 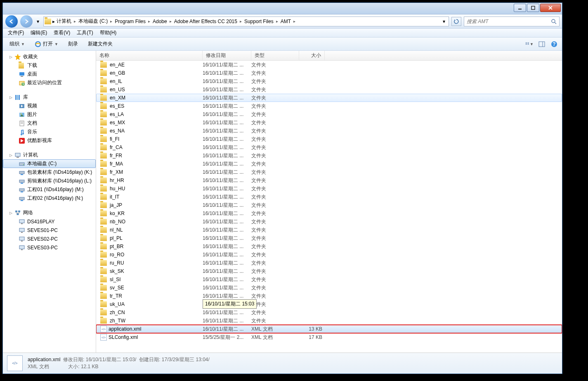 I want to click on file-row: en_IL16/10/11/星期二 ...文件夹, so click(x=329, y=81).